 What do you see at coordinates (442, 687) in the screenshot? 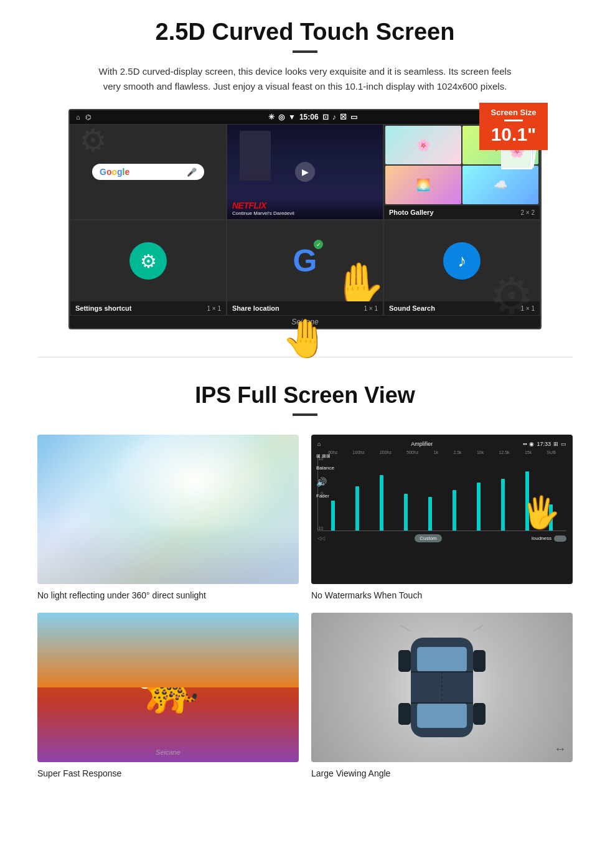
I see `car-image: ↔` at bounding box center [442, 687].